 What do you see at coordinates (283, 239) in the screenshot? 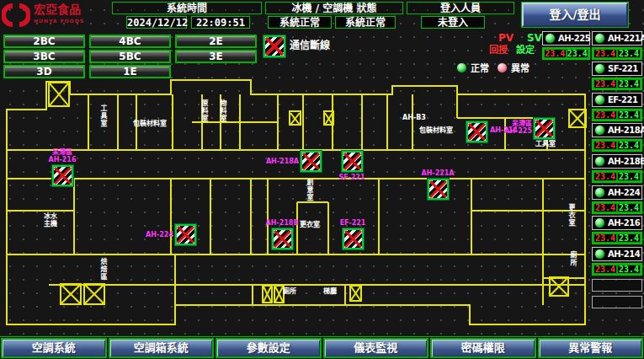
I see `ahu-marker-icon-ah-218b` at bounding box center [283, 239].